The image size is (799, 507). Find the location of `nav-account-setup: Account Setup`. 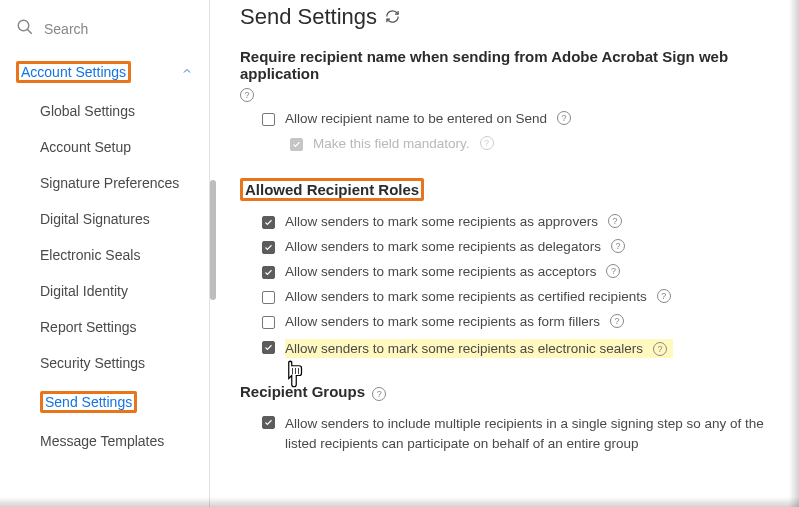

nav-account-setup: Account Setup is located at coordinates (104, 147).